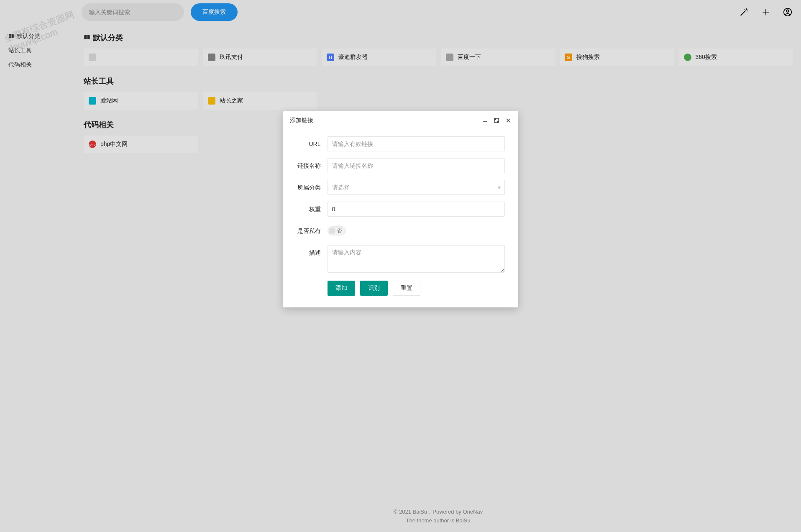 This screenshot has height=532, width=801. I want to click on weight-label: 权重, so click(309, 209).